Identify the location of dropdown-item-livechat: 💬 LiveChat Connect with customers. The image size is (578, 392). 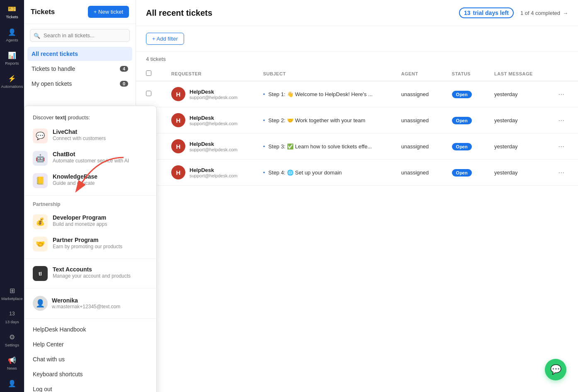
(90, 136).